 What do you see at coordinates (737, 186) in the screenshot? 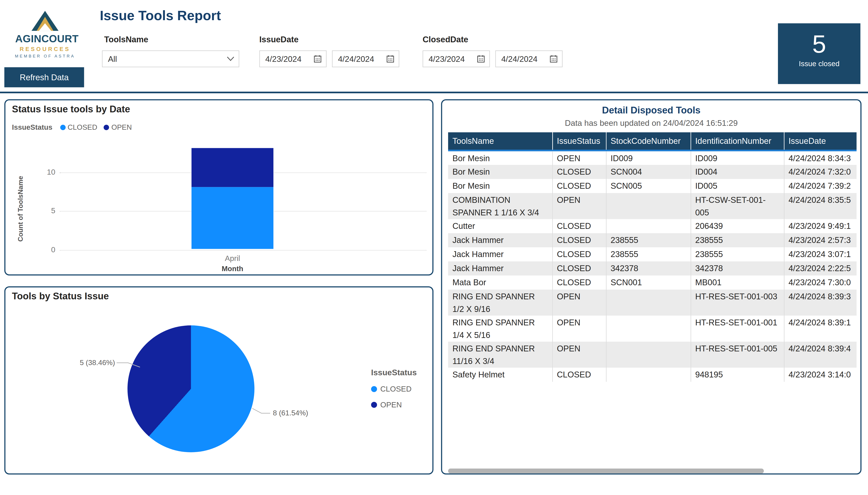
I see `table-cell: ID005` at bounding box center [737, 186].